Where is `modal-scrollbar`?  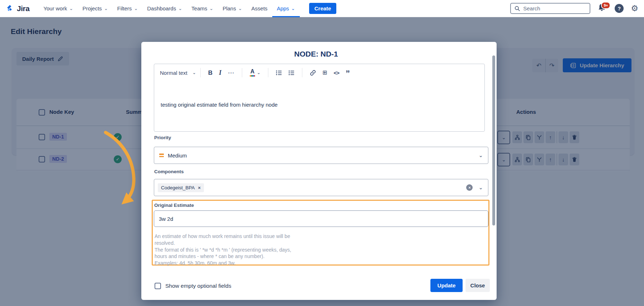 modal-scrollbar is located at coordinates (494, 140).